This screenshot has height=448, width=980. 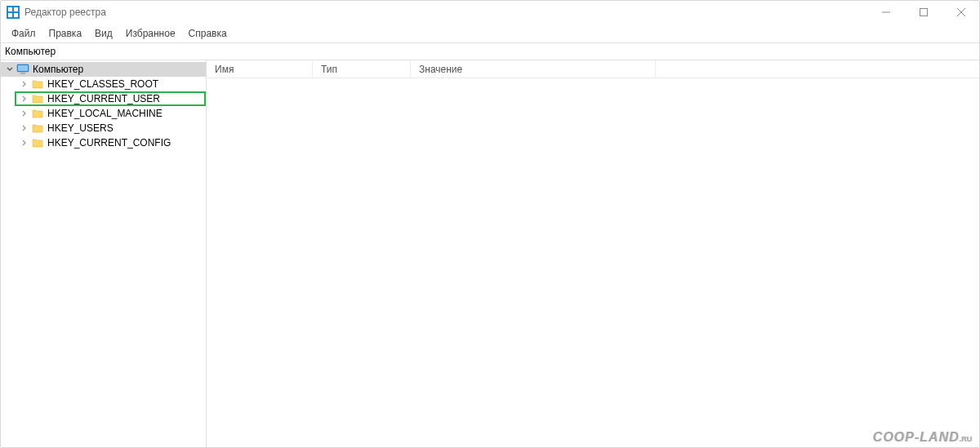 What do you see at coordinates (110, 84) in the screenshot?
I see `tree-item: HKEY_CLASSES_ROOT` at bounding box center [110, 84].